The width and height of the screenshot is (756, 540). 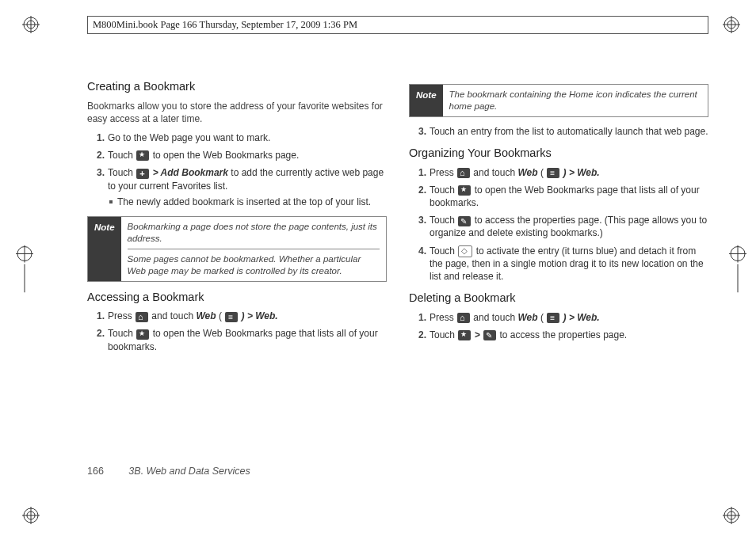 What do you see at coordinates (563, 335) in the screenshot?
I see `step-text: to access the properties page.` at bounding box center [563, 335].